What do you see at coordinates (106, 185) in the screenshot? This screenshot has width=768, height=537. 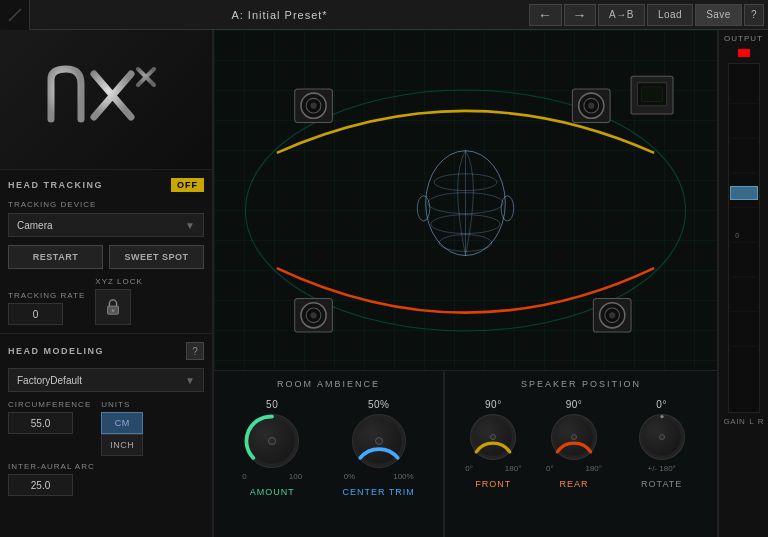 I see `head-tracking-header: HEAD TRACKING OFF` at bounding box center [106, 185].